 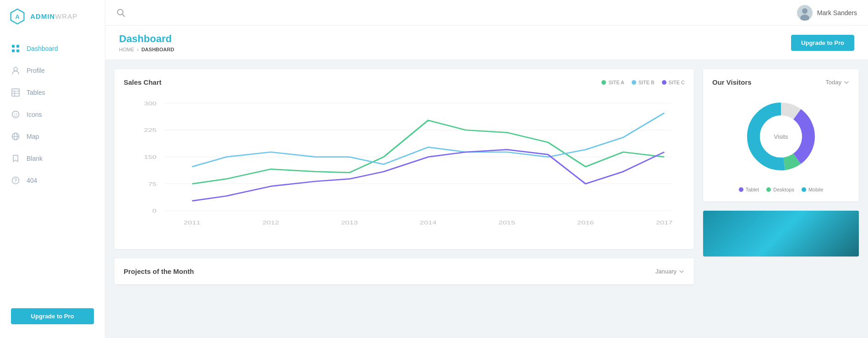 I want to click on logo-text: ADMINWRAP, so click(x=54, y=16).